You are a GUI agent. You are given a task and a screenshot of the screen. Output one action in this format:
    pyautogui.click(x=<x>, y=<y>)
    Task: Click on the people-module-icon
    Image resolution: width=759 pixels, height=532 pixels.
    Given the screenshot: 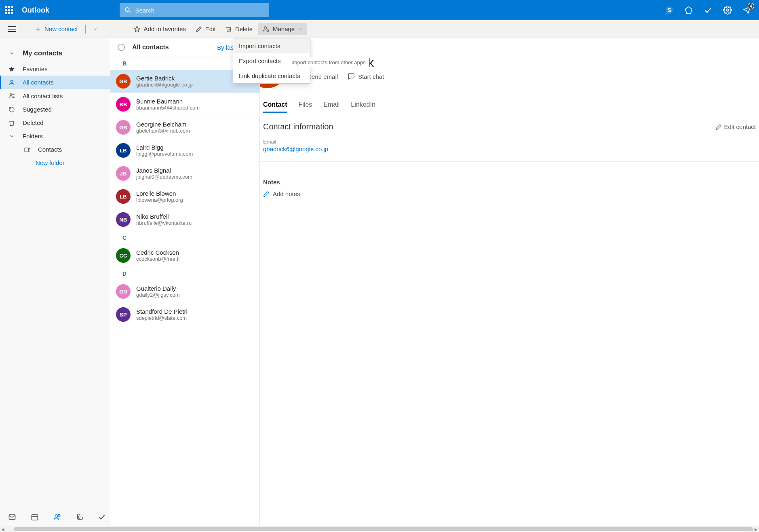 What is the action you would take?
    pyautogui.click(x=57, y=517)
    